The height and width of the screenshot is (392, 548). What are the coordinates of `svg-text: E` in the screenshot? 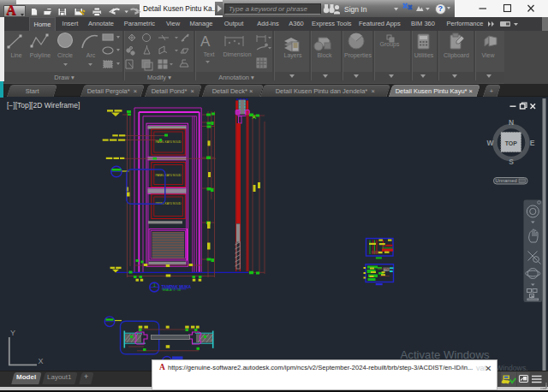 It's located at (533, 143).